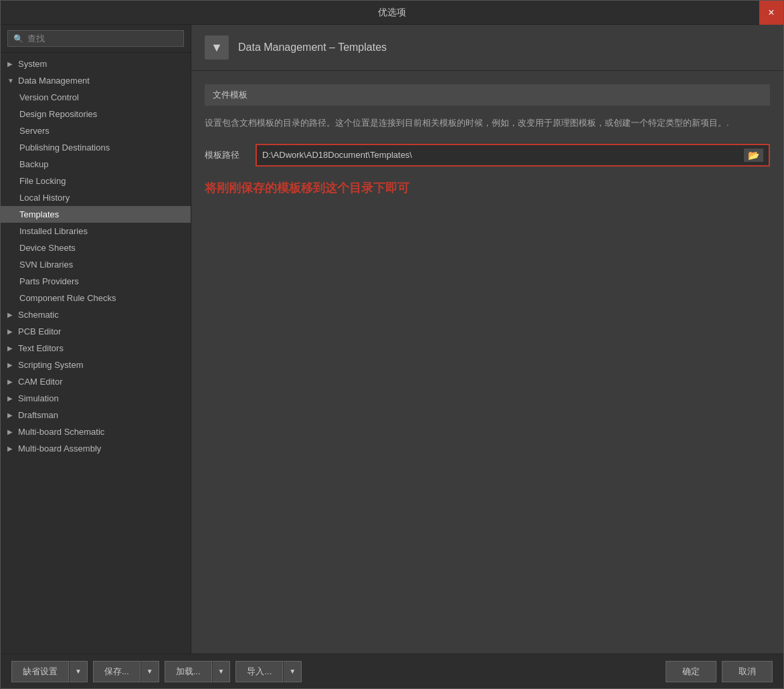 The height and width of the screenshot is (689, 784). What do you see at coordinates (96, 114) in the screenshot?
I see `sidebar-item-design-repositories: Design Repositories` at bounding box center [96, 114].